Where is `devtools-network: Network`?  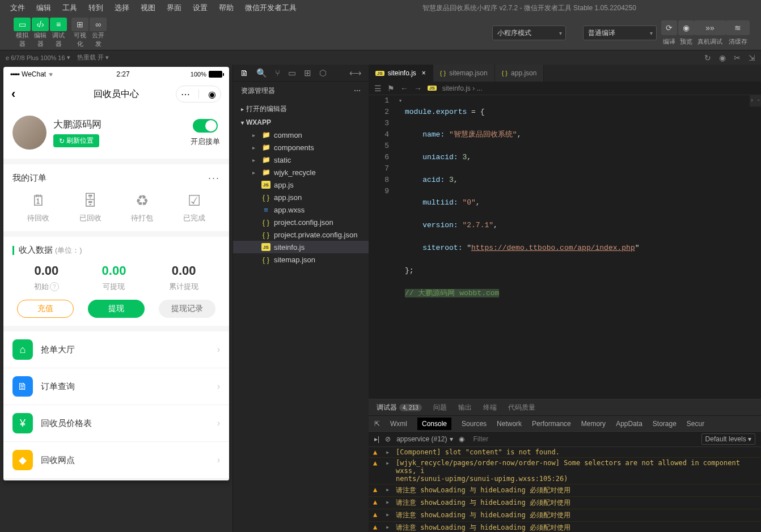
devtools-network: Network is located at coordinates (509, 424).